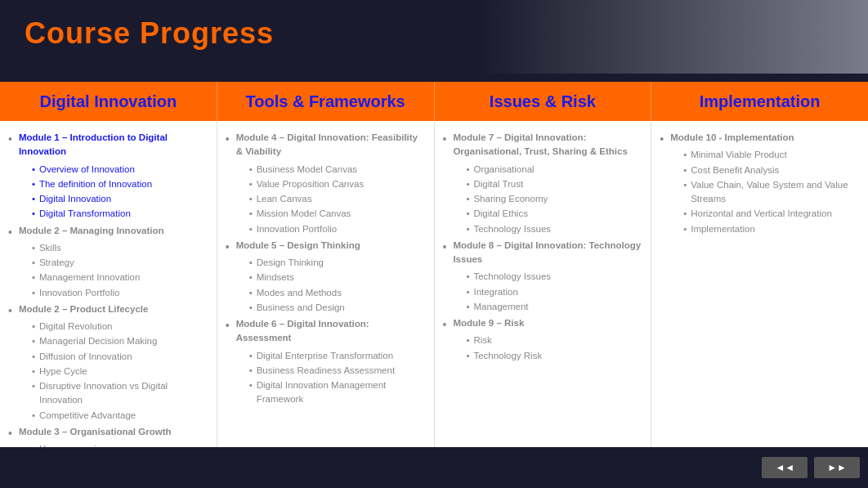 Image resolution: width=868 pixels, height=488 pixels. Describe the element at coordinates (331, 392) in the screenshot. I see `list-item: Digital Innovation Management Framework` at that location.